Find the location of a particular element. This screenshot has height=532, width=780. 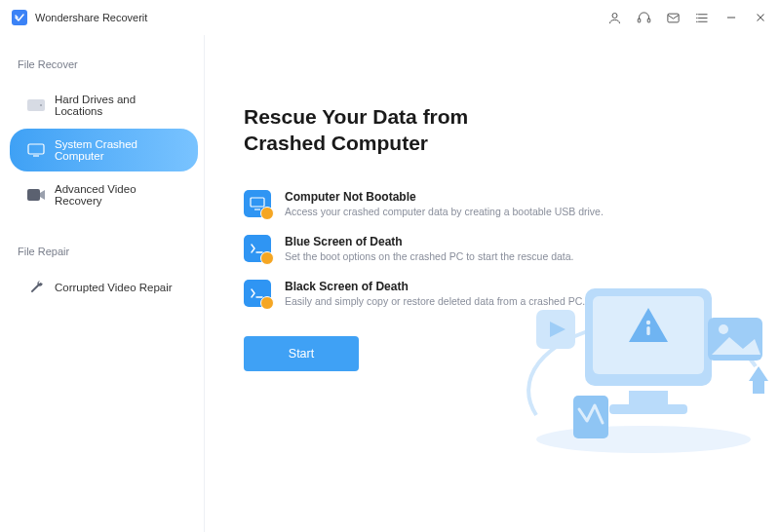

titlebar: Wondershare Recoverit is located at coordinates (390, 18).